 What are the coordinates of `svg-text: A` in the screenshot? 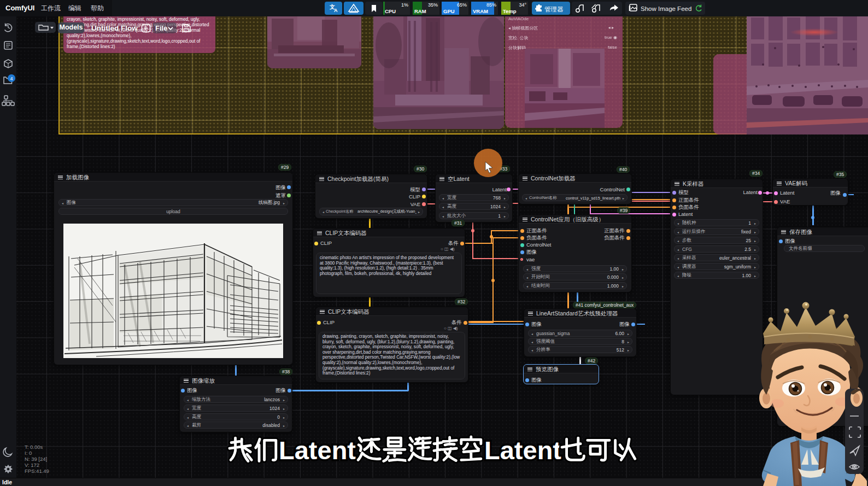 It's located at (336, 10).